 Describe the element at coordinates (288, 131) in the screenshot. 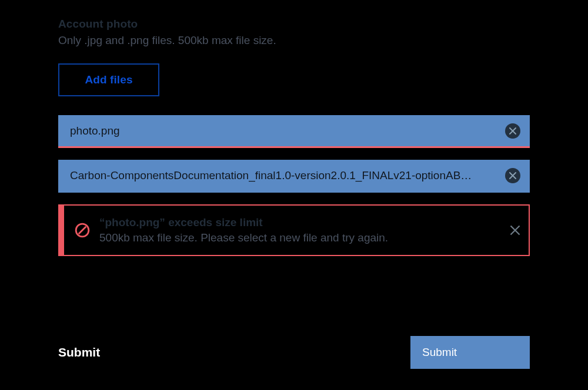

I see `file-name: photo.png` at that location.